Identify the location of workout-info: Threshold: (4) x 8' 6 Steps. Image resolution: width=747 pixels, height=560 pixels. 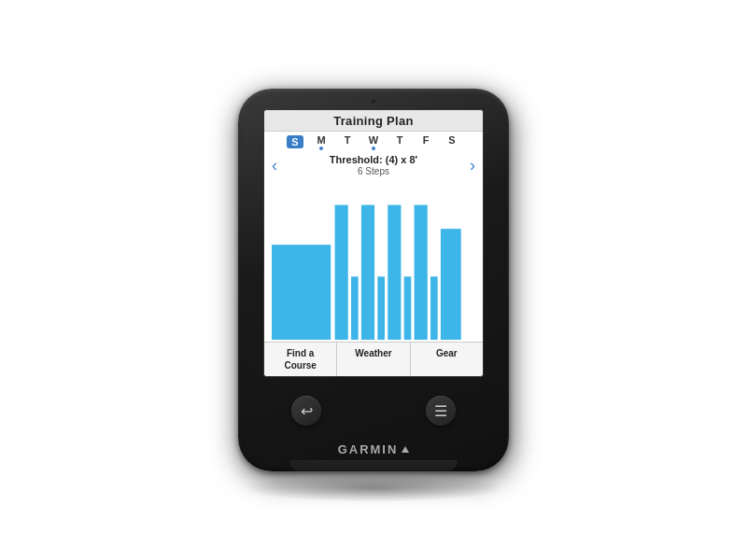
(374, 165).